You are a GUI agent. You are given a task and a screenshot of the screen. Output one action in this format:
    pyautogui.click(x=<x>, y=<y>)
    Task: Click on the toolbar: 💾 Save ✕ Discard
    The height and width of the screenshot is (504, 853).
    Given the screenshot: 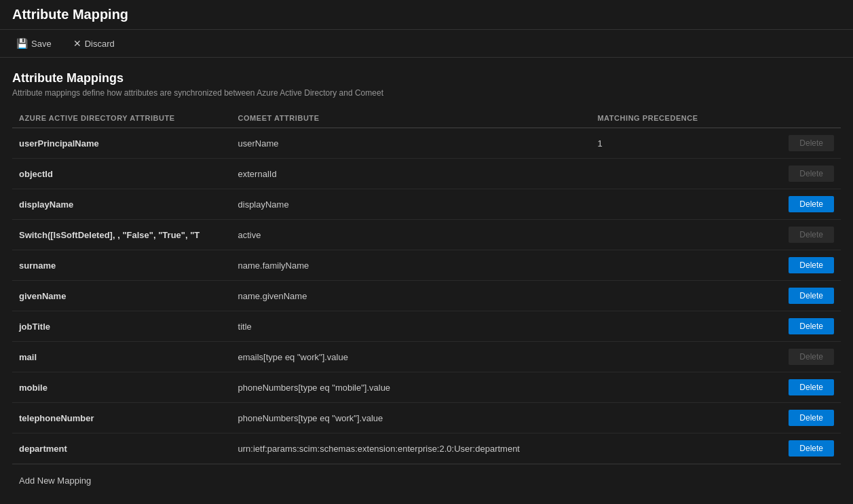 What is the action you would take?
    pyautogui.click(x=426, y=43)
    